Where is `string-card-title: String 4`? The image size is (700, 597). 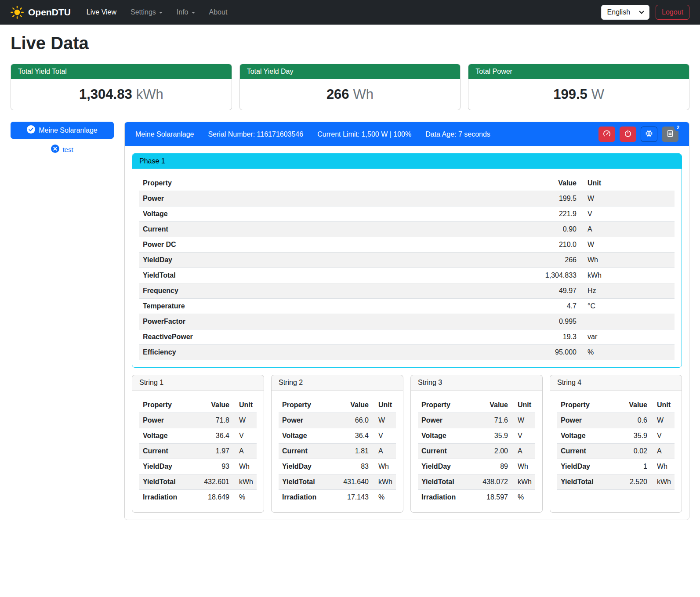 string-card-title: String 4 is located at coordinates (616, 383).